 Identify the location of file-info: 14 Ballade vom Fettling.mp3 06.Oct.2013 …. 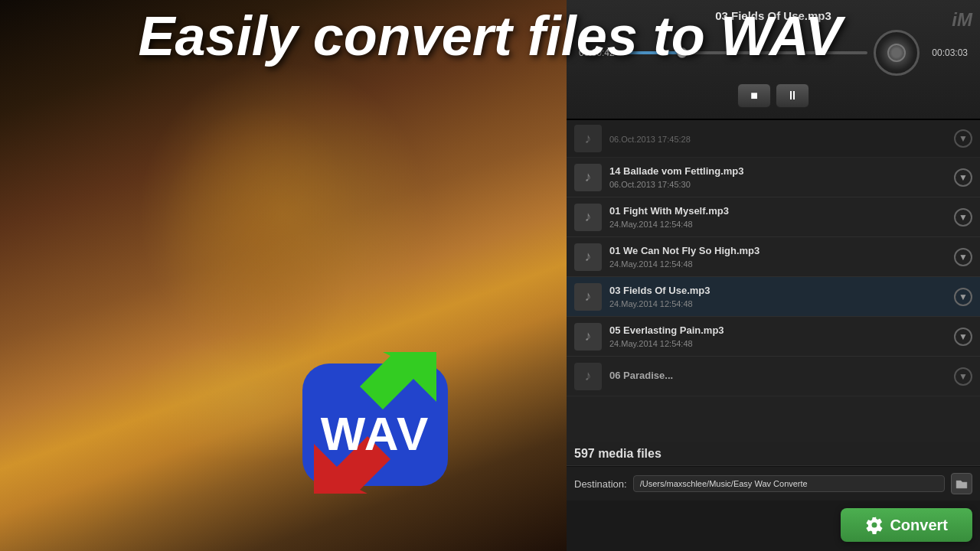
(782, 178).